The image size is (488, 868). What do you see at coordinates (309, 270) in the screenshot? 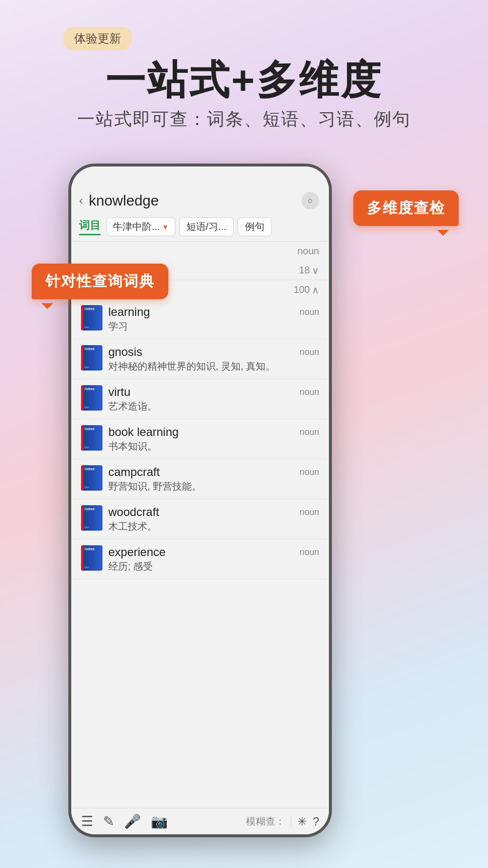
I see `similar-words-count: 18 ∨` at bounding box center [309, 270].